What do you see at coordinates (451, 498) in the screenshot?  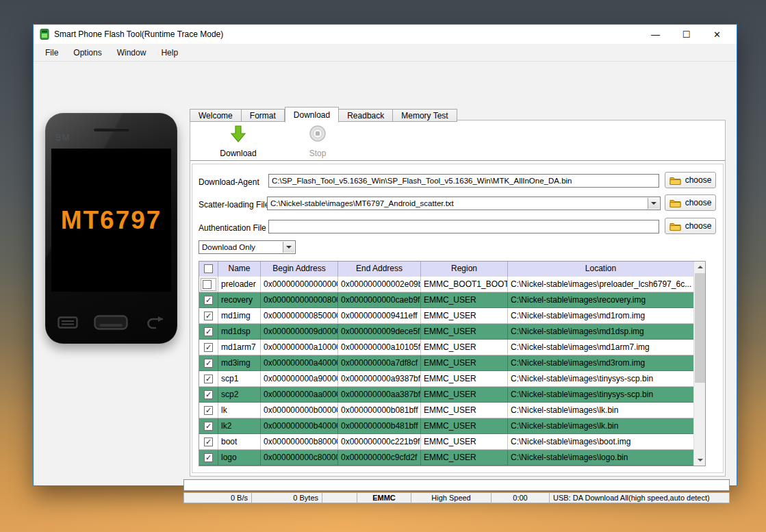 I see `status-speed-mode: High Speed` at bounding box center [451, 498].